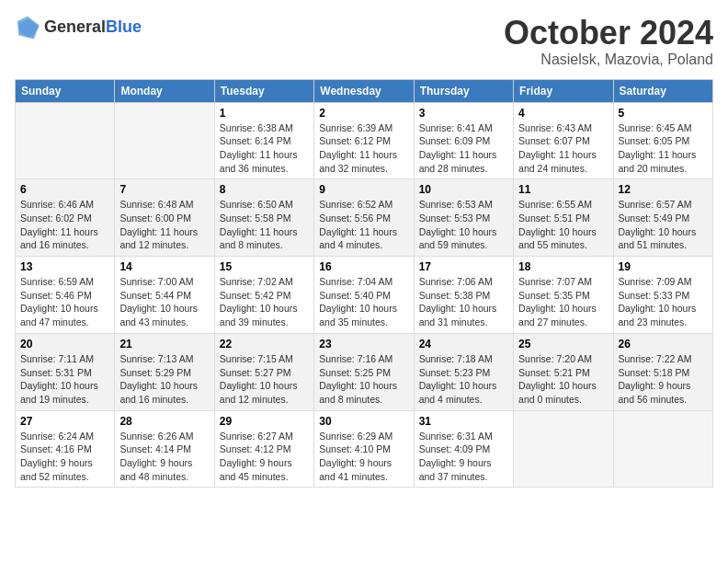 The width and height of the screenshot is (728, 563). Describe the element at coordinates (75, 28) in the screenshot. I see `logo-general: General` at that location.